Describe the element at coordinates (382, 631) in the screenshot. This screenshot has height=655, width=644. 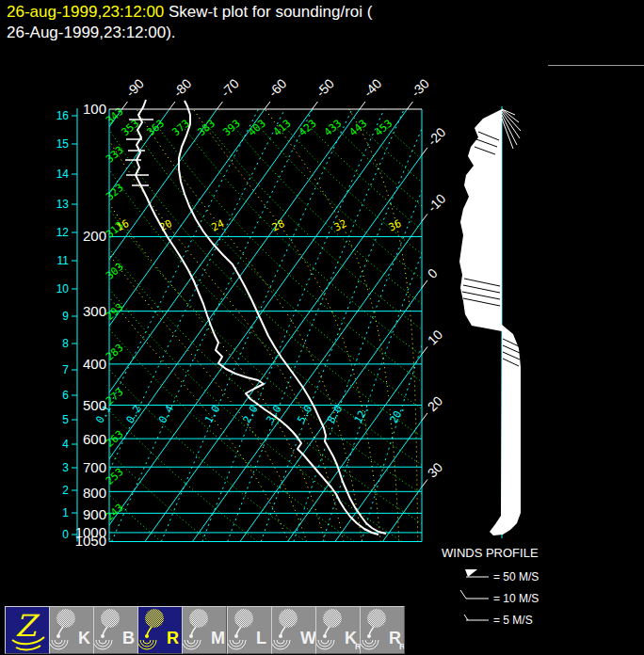
I see `toolbar-button-rr: RR` at that location.